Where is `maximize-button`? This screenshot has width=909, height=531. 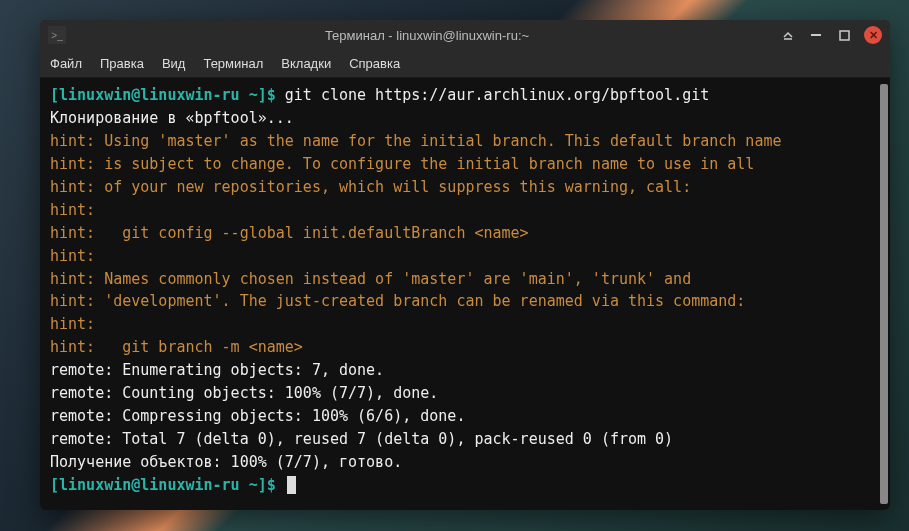
maximize-button is located at coordinates (844, 35).